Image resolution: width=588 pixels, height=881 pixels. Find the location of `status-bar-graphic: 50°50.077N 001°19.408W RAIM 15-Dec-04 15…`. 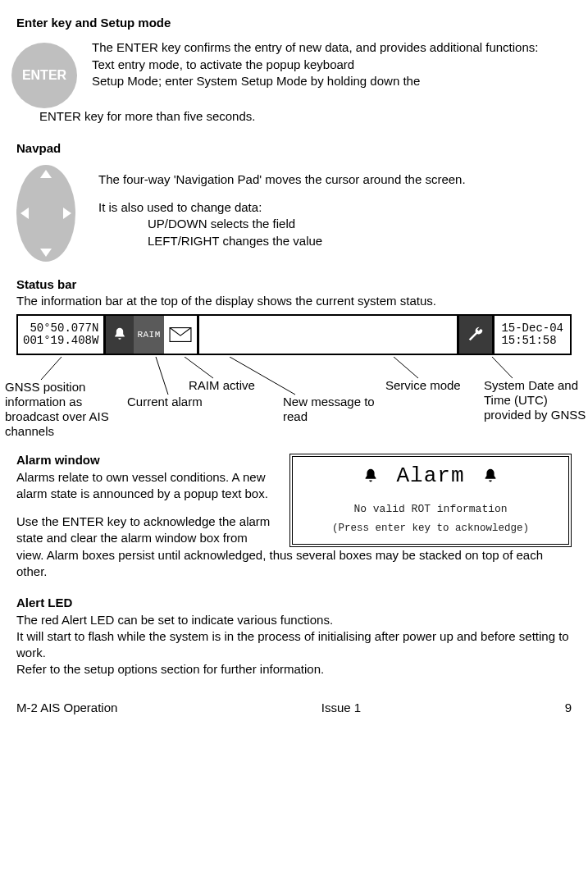

status-bar-graphic: 50°50.077N 001°19.408W RAIM 15-Dec-04 15… is located at coordinates (294, 335).